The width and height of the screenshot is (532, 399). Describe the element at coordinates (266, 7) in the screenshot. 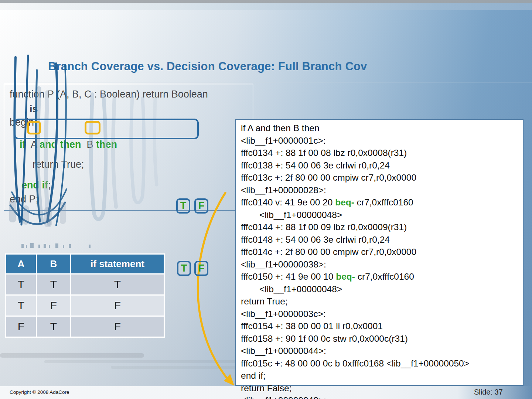

I see `top-gradient-band` at that location.